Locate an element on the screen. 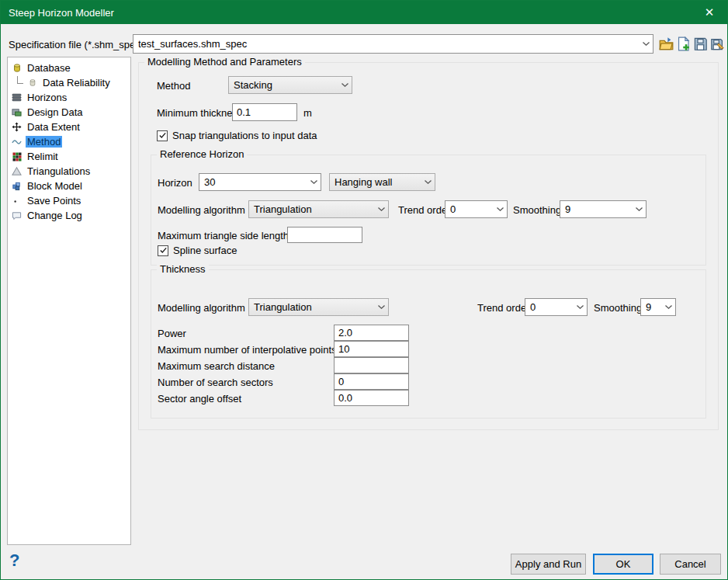  save-as-icon is located at coordinates (717, 43).